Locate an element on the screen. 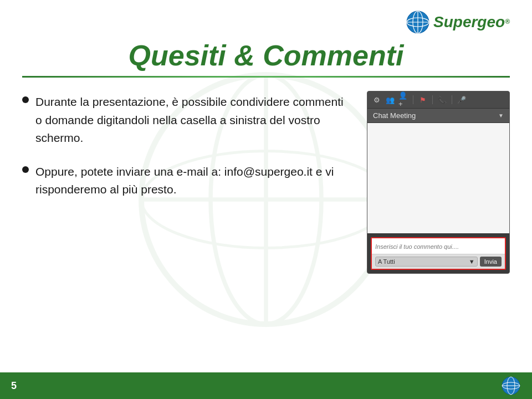 This screenshot has width=532, height=399. bullet-text-2: Oppure, potete inviare una e-mail a: inf… is located at coordinates (193, 181).